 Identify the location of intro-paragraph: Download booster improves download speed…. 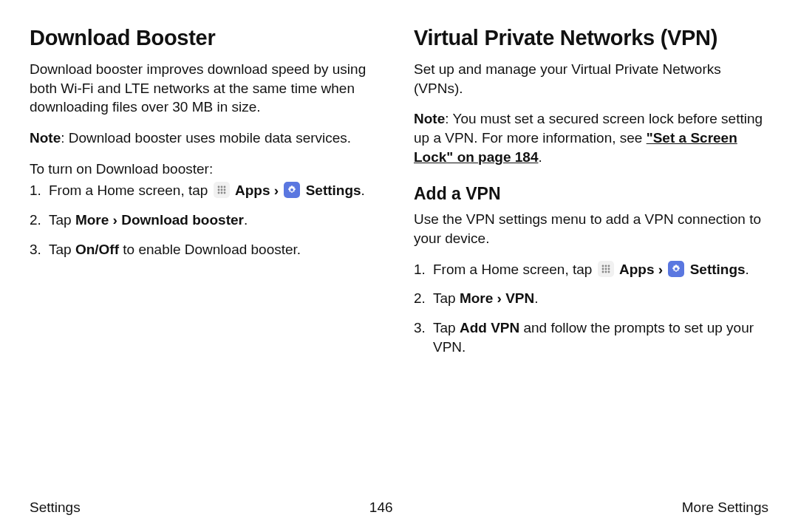
(207, 89).